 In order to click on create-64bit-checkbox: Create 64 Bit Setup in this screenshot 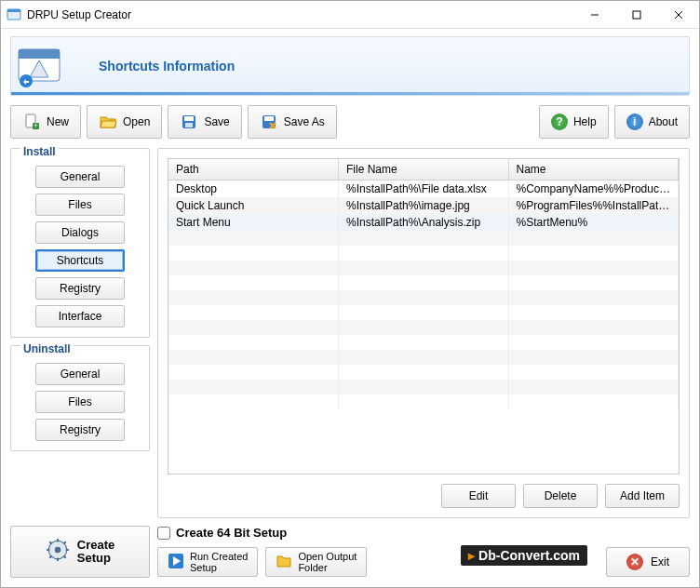, I will do `click(424, 532)`.